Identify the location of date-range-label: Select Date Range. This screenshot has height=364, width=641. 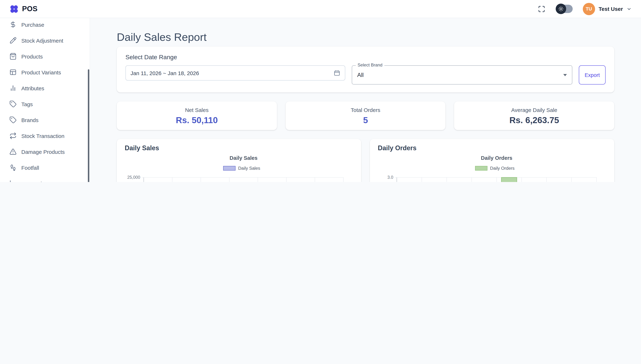
(365, 58).